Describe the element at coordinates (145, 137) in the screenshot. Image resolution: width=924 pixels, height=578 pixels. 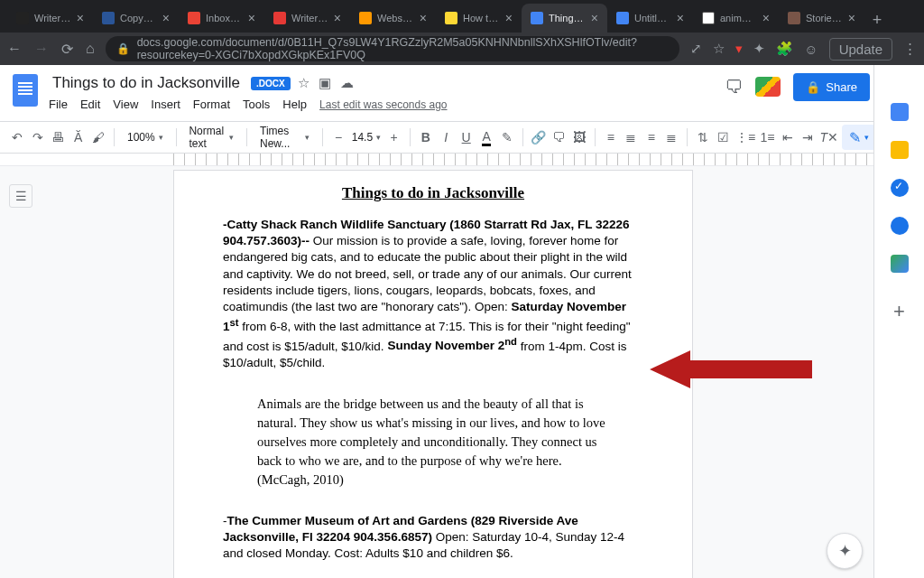
I see `zoom-select: 100%` at that location.